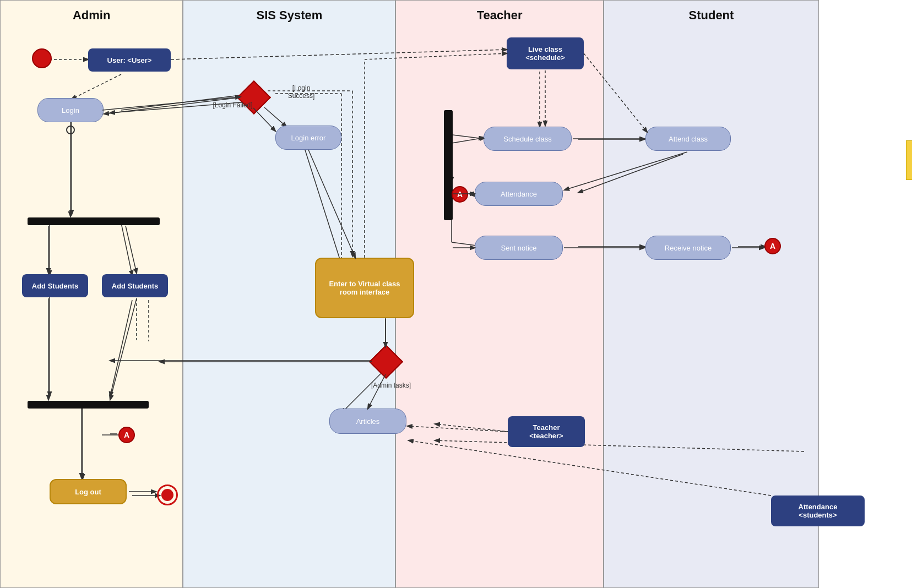  Describe the element at coordinates (519, 248) in the screenshot. I see `sent-notice: Sent notice` at that location.